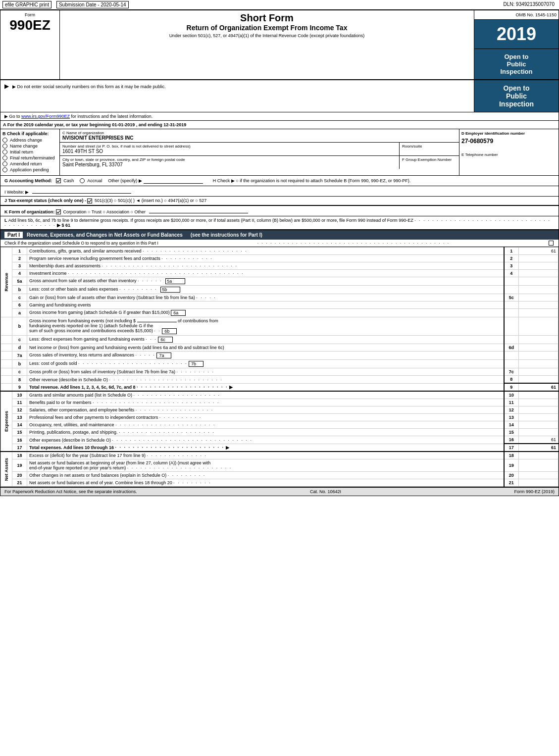 The image size is (559, 756). What do you see at coordinates (429, 147) in the screenshot?
I see `room-label: Room/suite` at bounding box center [429, 147].